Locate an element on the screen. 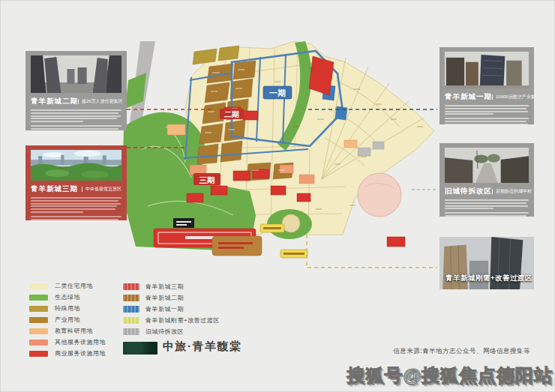  card-phase3-subtitle: 中央低密度宜居区 is located at coordinates (102, 190).